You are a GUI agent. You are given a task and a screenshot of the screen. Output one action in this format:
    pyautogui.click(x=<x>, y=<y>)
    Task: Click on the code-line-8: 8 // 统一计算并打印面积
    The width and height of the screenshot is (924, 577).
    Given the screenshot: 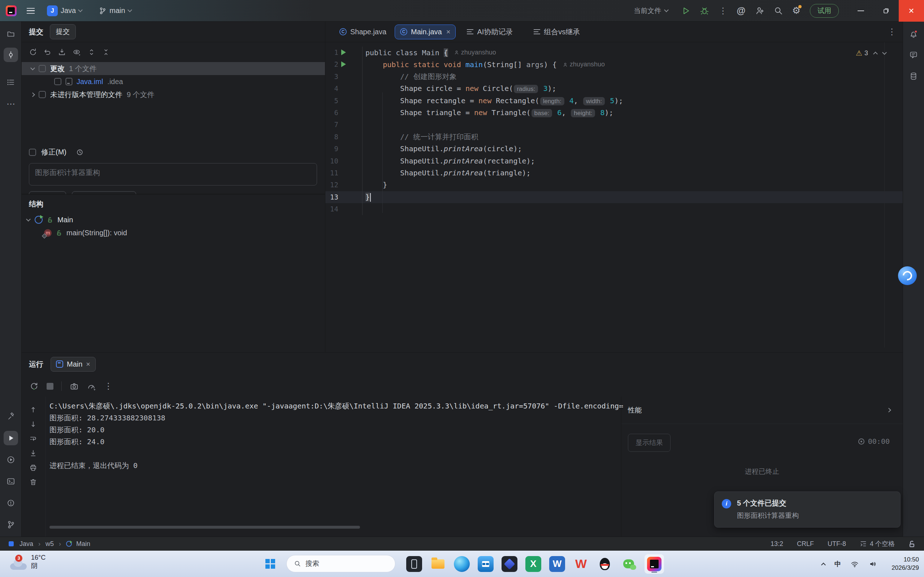 What is the action you would take?
    pyautogui.click(x=614, y=137)
    